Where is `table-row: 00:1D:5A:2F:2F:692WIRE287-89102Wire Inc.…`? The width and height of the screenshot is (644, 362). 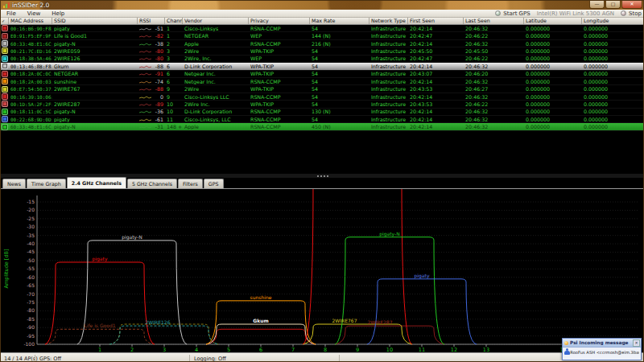
table-row: 00:1D:5A:2F:2F:692WIRE287-89102Wire Inc.… is located at coordinates (322, 105).